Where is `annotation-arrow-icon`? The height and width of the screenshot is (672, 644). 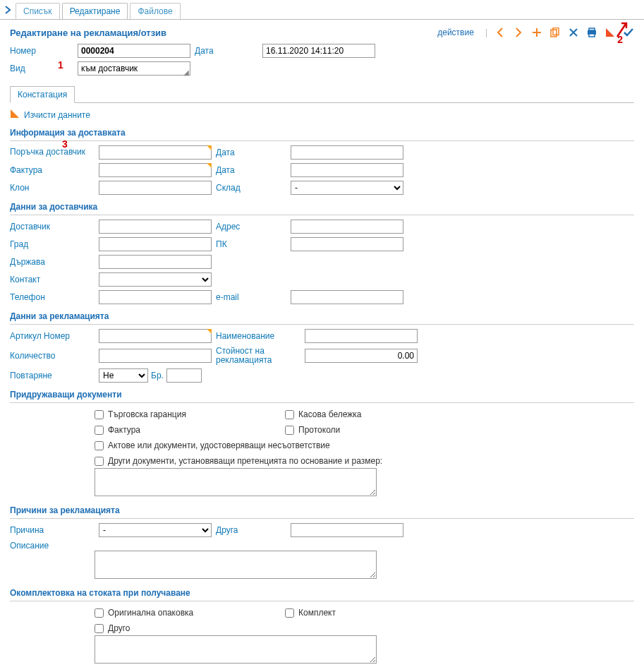 annotation-arrow-icon is located at coordinates (621, 30).